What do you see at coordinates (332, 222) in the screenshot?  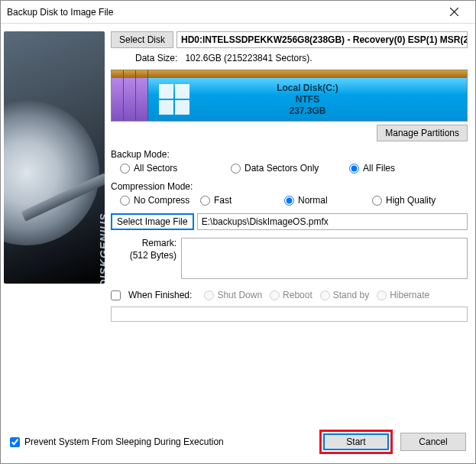 I see `image-file-path-field: E:\backups\DiskImageOS.pmfx` at bounding box center [332, 222].